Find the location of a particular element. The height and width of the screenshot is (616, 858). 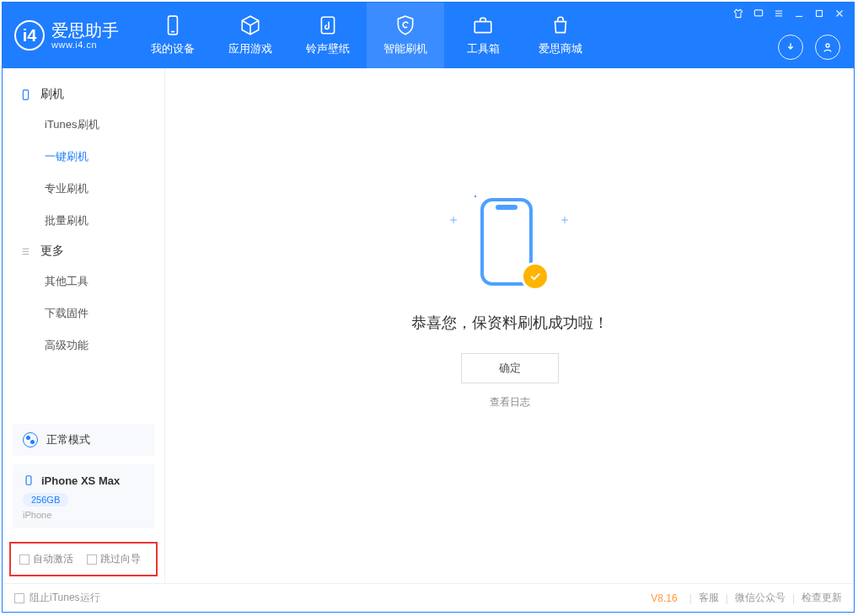

sidebar-download-fw: 下载固件 is located at coordinates (83, 313).